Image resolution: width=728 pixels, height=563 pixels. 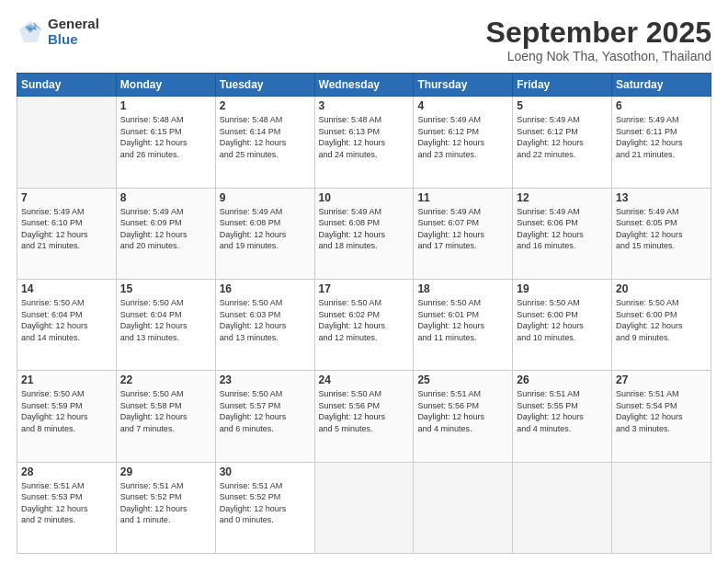 What do you see at coordinates (67, 324) in the screenshot?
I see `calendar-cell: 14Sunrise: 5:50 AM Sunset: 6:04 PM Dayli…` at bounding box center [67, 324].